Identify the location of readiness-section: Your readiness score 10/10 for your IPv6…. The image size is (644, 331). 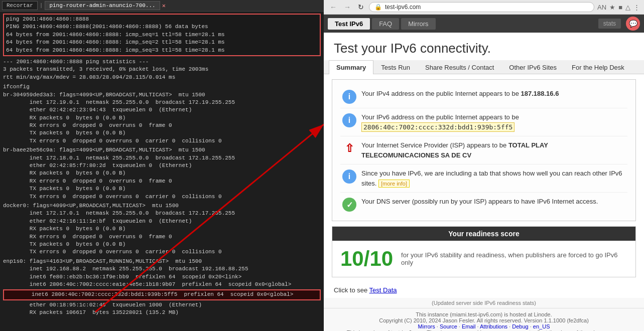
(484, 252).